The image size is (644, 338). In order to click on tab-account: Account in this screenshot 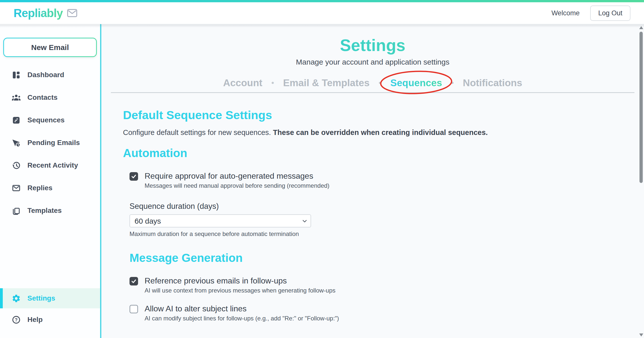, I will do `click(243, 83)`.